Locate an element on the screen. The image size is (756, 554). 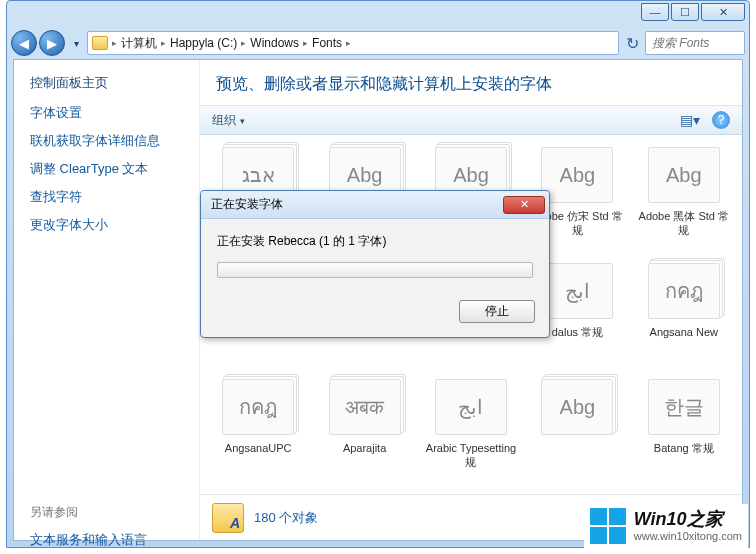
dialog-close-button: ✕ is located at coordinates (524, 205).